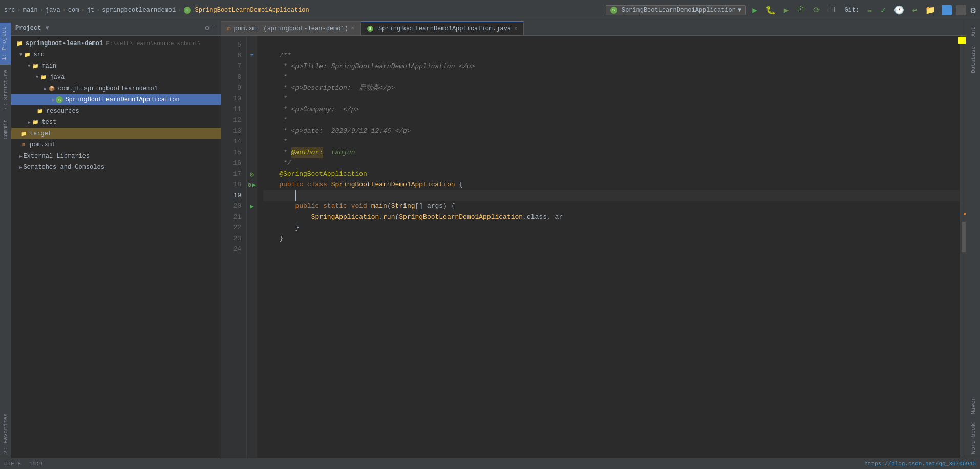  What do you see at coordinates (883, 10) in the screenshot?
I see `git-check-button: ✓` at bounding box center [883, 10].